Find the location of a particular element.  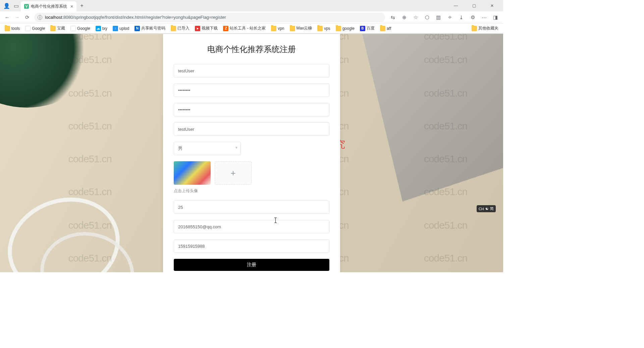

address-bar: ← → ⟳ i localhost:8080/springbootjqqfe/f… is located at coordinates (252, 17).